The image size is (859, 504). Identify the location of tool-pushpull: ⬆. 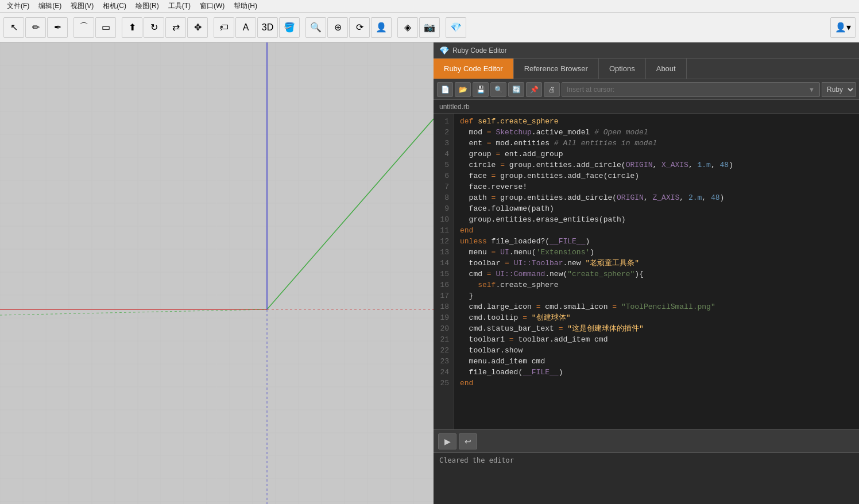
(132, 28).